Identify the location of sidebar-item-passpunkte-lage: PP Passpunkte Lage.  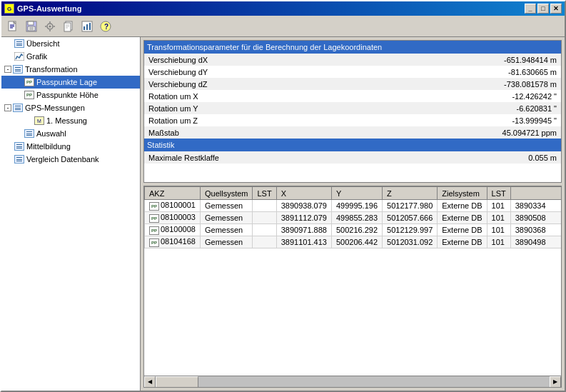
(71, 82).